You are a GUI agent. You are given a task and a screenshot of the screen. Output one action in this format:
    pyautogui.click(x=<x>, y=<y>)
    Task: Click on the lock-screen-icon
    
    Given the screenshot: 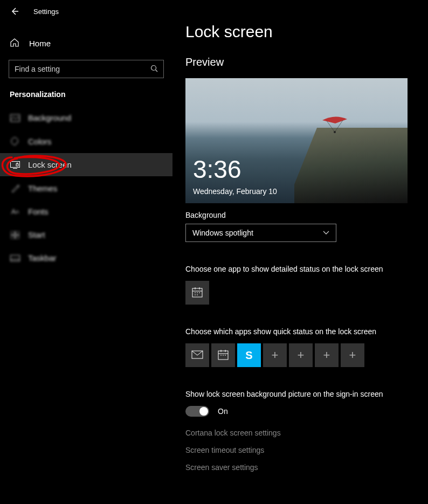 What is the action you would take?
    pyautogui.click(x=15, y=165)
    